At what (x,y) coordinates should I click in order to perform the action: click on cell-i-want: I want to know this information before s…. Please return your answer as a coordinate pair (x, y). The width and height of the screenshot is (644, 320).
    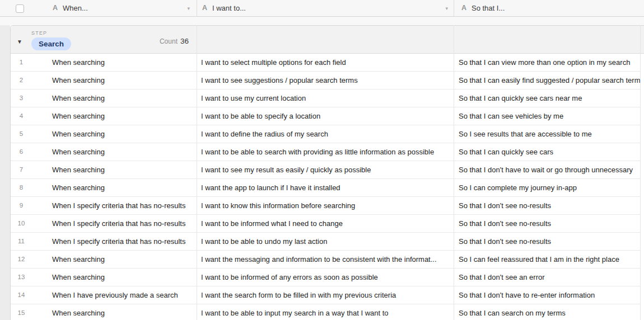
    Looking at the image, I should click on (327, 206).